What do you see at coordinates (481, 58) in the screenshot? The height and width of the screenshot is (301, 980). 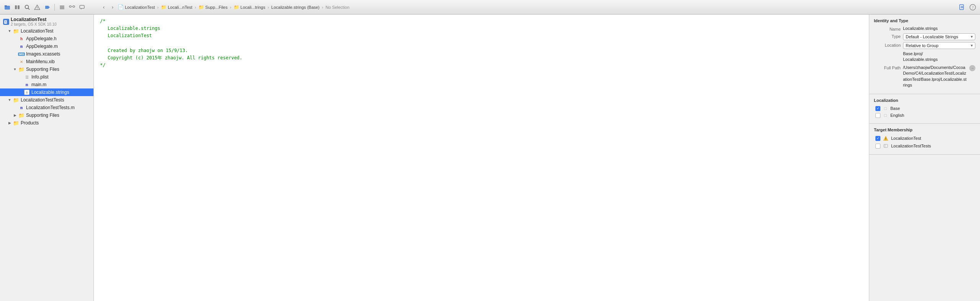 I see `code-line-6: Copyright (c) 2015年 zhaojw. All rights r…` at bounding box center [481, 58].